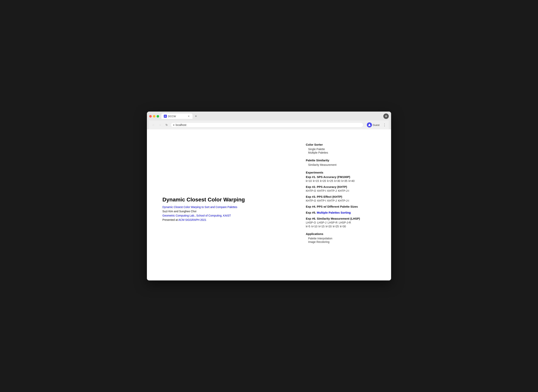 This screenshot has height=392, width=538. Describe the element at coordinates (177, 116) in the screenshot. I see `active-tab: D DCCW ✕` at that location.